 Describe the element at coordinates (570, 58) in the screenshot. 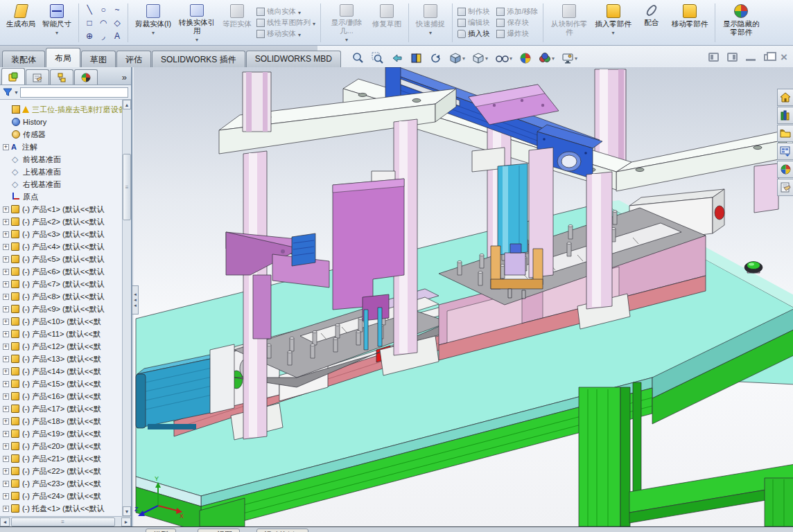

I see `view-settings-icon: ▾` at that location.